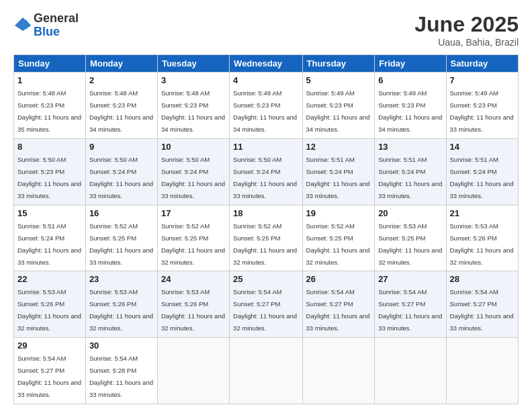  What do you see at coordinates (410, 172) in the screenshot?
I see `calendar-cell: 13 Sunrise: 5:51 AMSunset: 5:24 PMDaylig…` at bounding box center [410, 172].